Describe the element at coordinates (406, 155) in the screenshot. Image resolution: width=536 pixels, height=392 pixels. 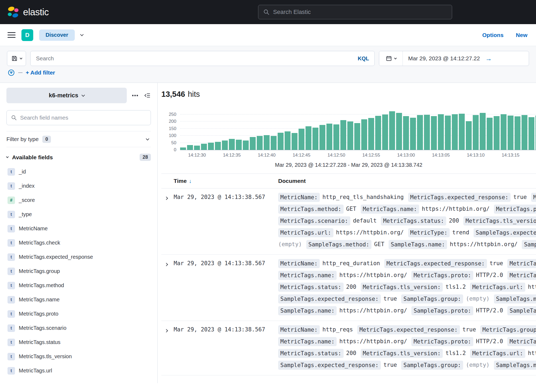
I see `x-axis-label: 14:13:00` at that location.